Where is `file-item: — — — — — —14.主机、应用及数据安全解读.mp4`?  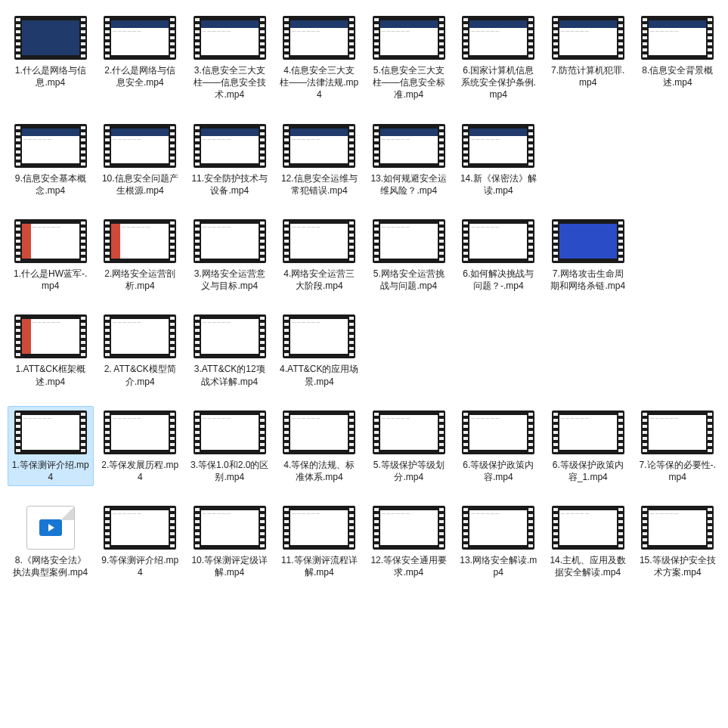 file-item: — — — — — —14.主机、应用及数据安全解读.mp4 is located at coordinates (588, 541).